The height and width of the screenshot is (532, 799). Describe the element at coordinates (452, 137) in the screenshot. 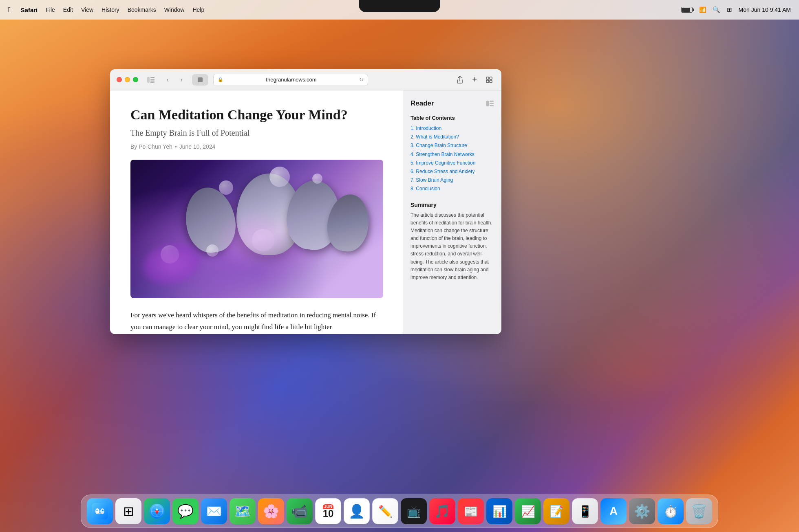

I see `toc-item-2: 2. What is Meditation?` at that location.